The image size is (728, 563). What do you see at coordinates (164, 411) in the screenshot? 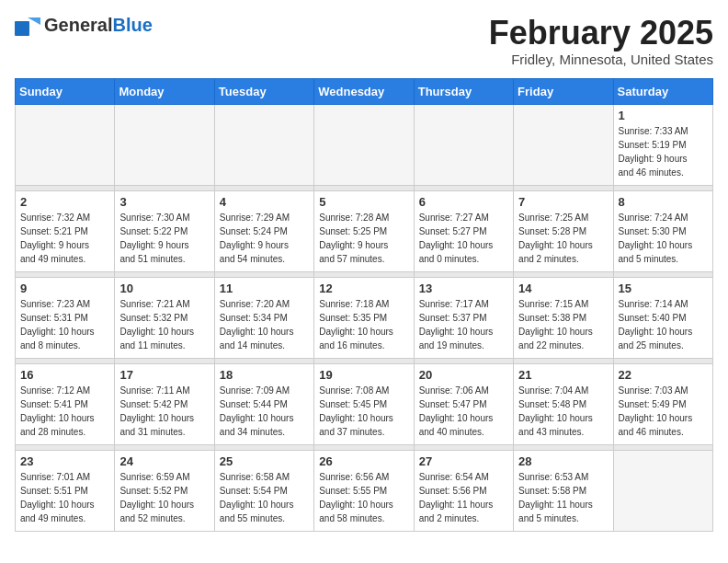
I see `day-info: Sunrise: 7:11 AM Sunset: 5:42 PM Dayligh…` at bounding box center [164, 411].